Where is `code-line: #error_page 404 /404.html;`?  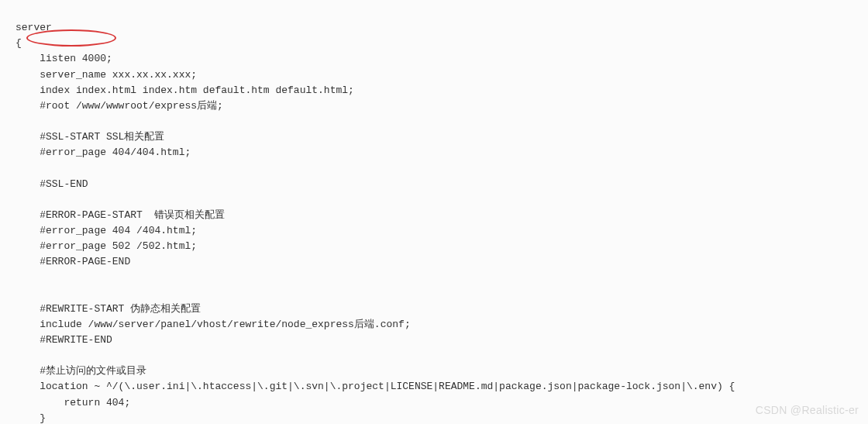 code-line: #error_page 404 /404.html; is located at coordinates (106, 231).